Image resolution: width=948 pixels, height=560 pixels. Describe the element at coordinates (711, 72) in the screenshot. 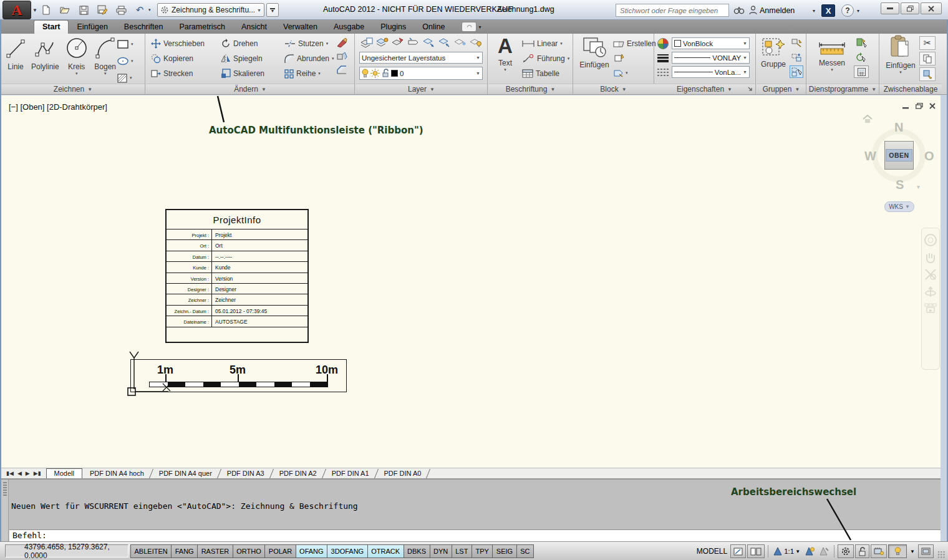

I see `linetype-dropdown: VonLa... ▼` at that location.